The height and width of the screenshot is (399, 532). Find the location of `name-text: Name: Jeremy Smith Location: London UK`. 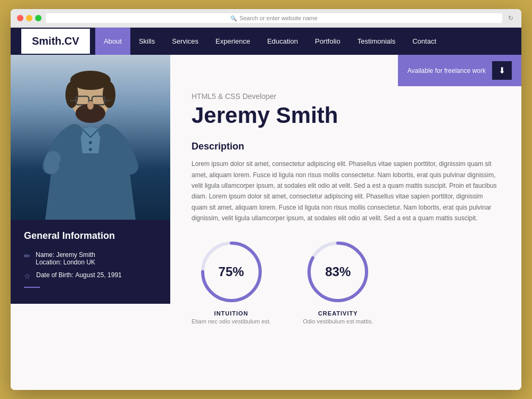

name-text: Name: Jeremy Smith Location: London UK is located at coordinates (65, 259).